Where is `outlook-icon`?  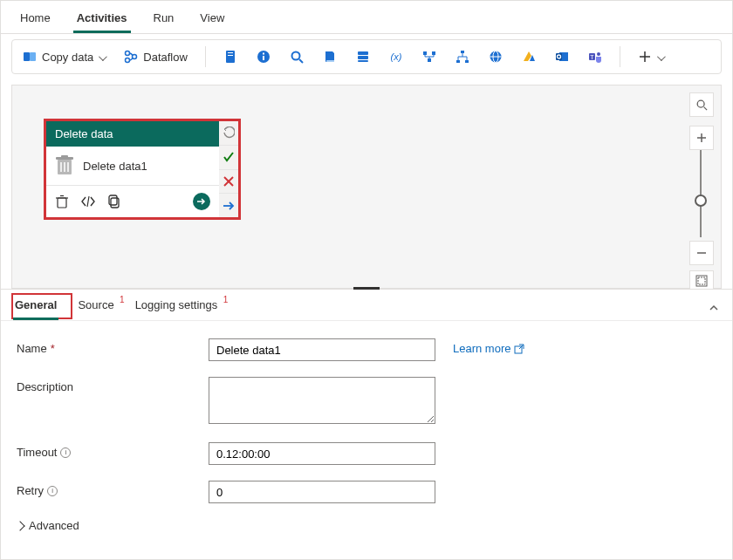
outlook-icon is located at coordinates (562, 57).